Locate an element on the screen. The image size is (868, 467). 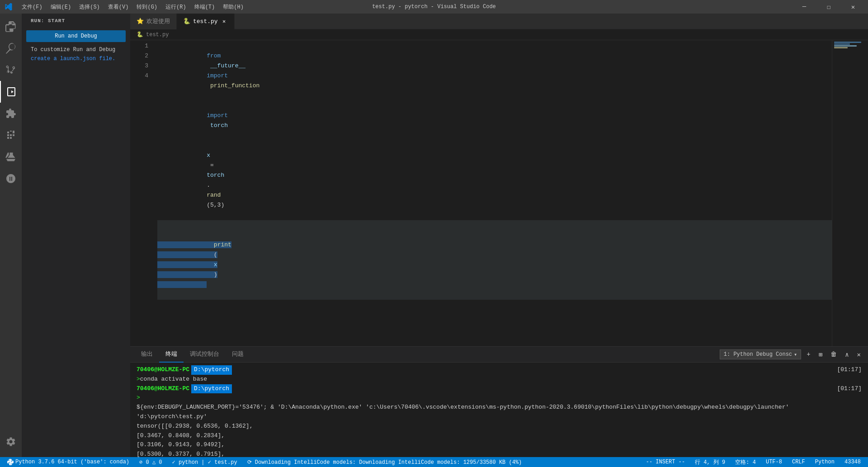
linting-text: ✓ python | ✓ test.py is located at coordinates (205, 462).